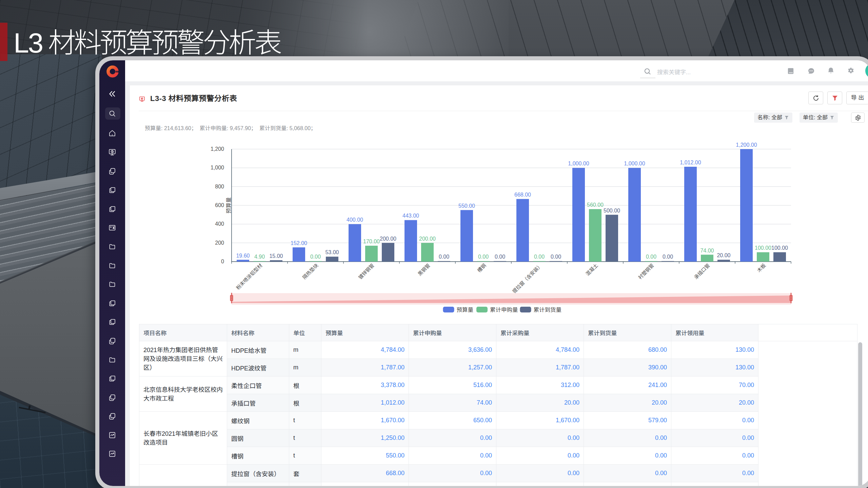  What do you see at coordinates (690, 163) in the screenshot?
I see `svg-text: 1,012.00` at bounding box center [690, 163].